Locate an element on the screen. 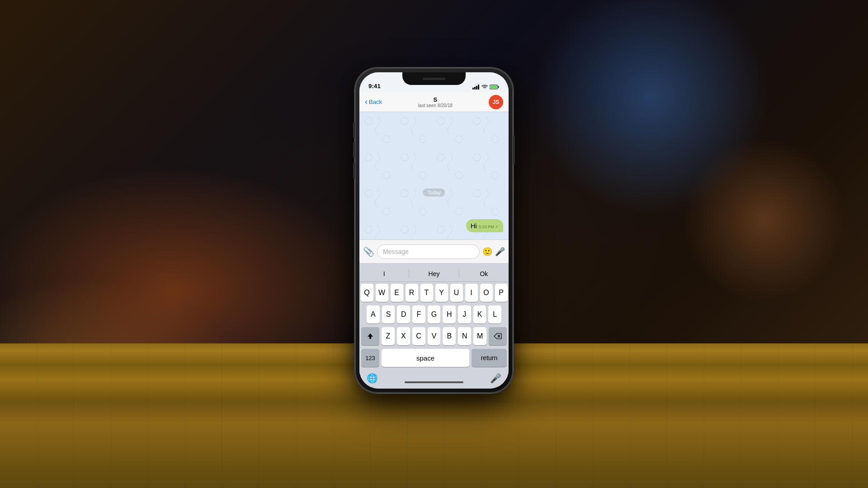 This screenshot has height=488, width=868. key-shift is located at coordinates (370, 336).